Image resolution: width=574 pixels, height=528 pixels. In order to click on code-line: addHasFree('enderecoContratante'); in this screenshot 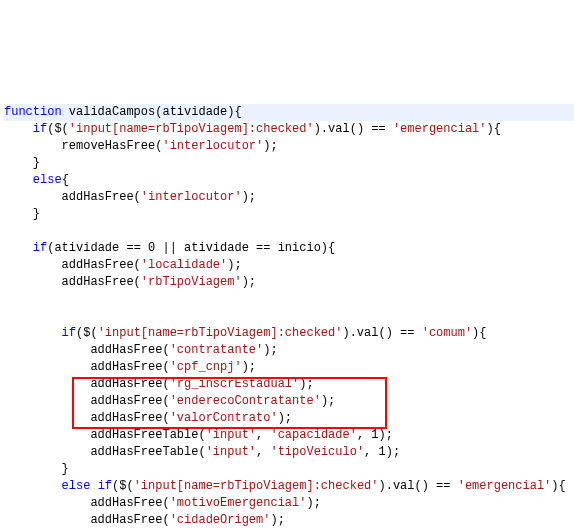, I will do `click(289, 402)`.